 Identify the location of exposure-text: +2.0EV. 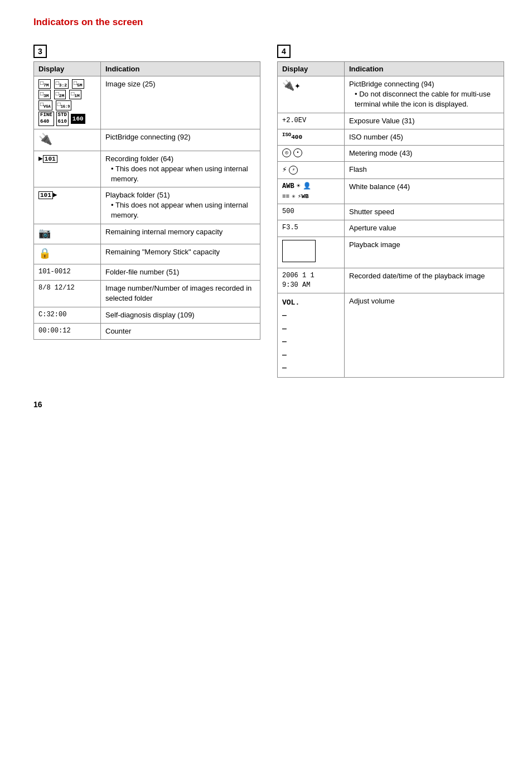
(294, 120).